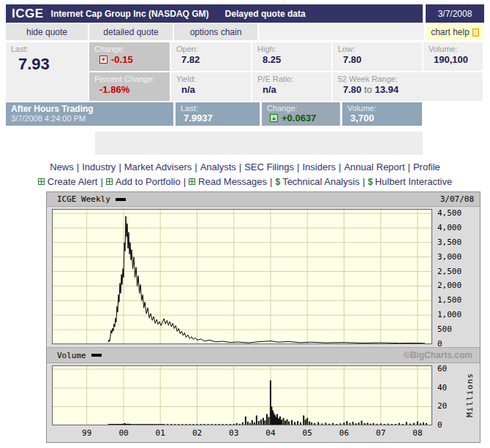  Describe the element at coordinates (379, 60) in the screenshot. I see `low-value: 7.80` at that location.